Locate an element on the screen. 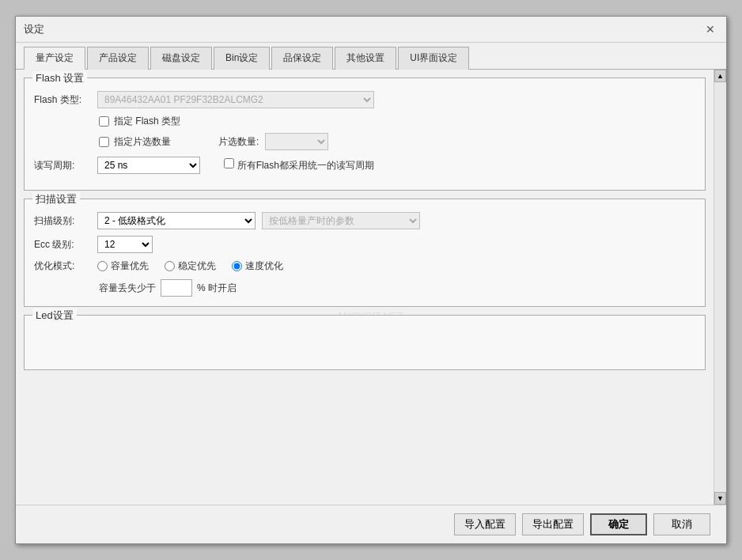 Image resolution: width=742 pixels, height=560 pixels. export-config-button: 导出配置 is located at coordinates (553, 524).